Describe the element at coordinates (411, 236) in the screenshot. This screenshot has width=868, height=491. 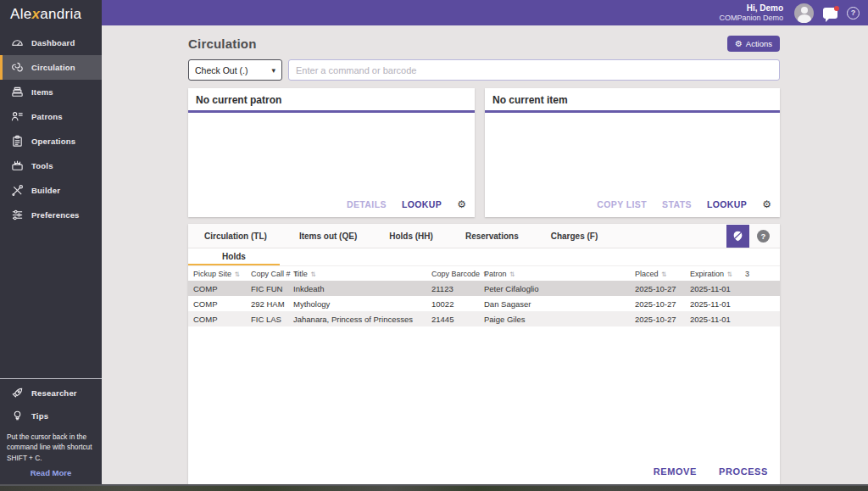
I see `tab-holds: Holds (HH)` at that location.